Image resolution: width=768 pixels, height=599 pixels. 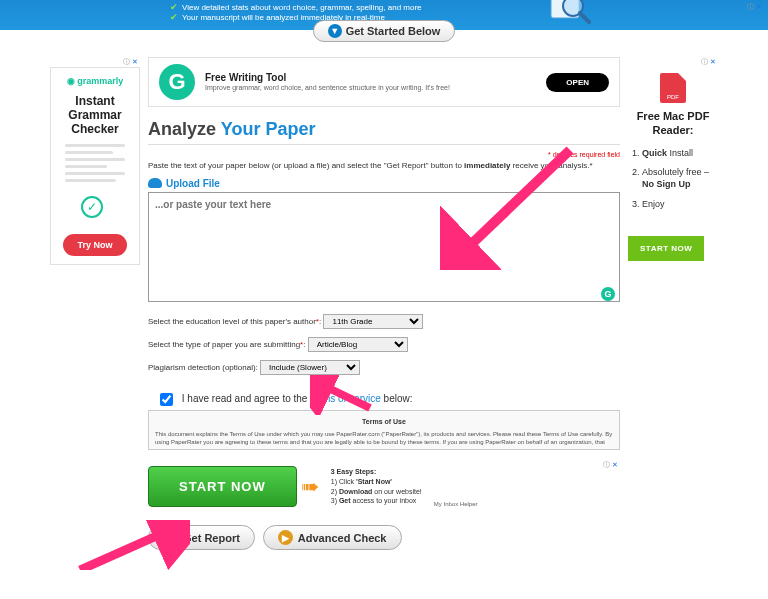 I want to click on try-now-button: Try Now, so click(x=94, y=245).